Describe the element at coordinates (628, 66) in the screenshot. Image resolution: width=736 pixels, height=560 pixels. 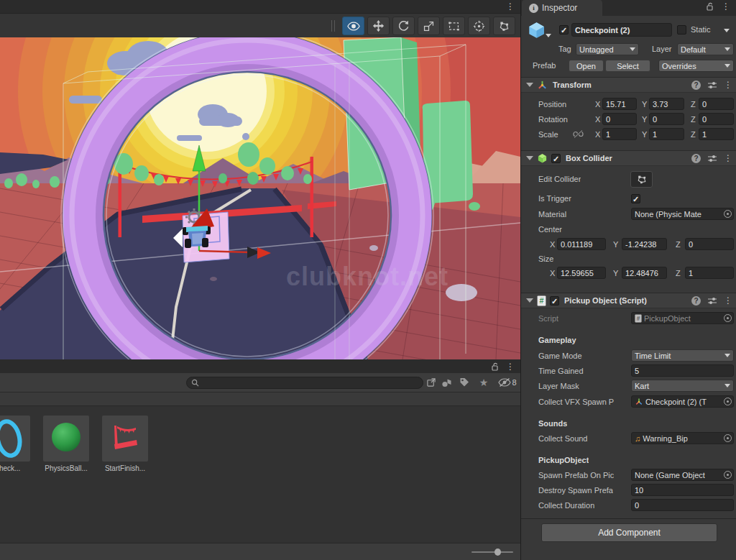
I see `prefab-select-button: Select` at that location.